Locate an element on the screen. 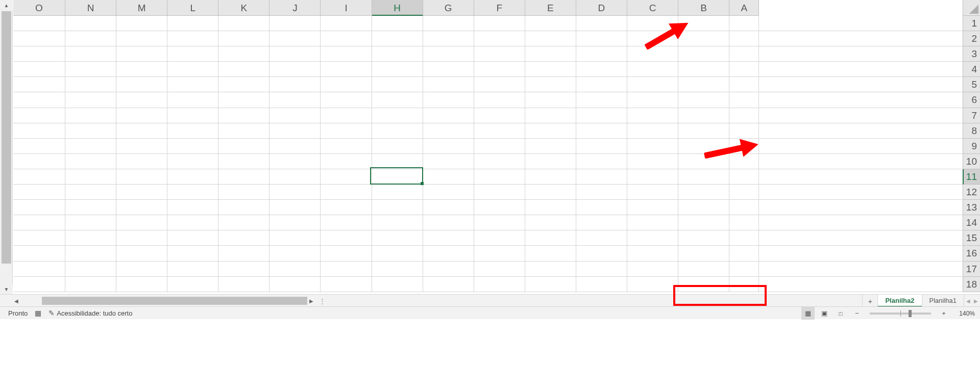 The height and width of the screenshot is (390, 980). horizontal-scroll-track is located at coordinates (164, 301).